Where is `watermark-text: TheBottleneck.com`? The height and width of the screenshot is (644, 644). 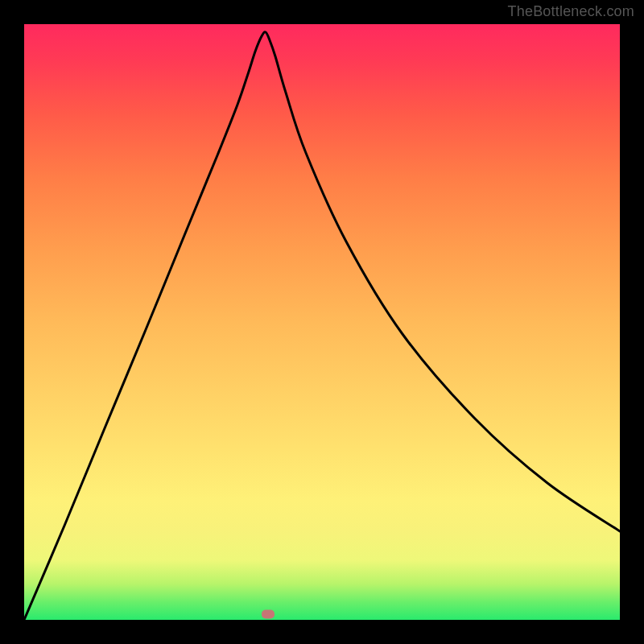
watermark-text: TheBottleneck.com is located at coordinates (572, 11).